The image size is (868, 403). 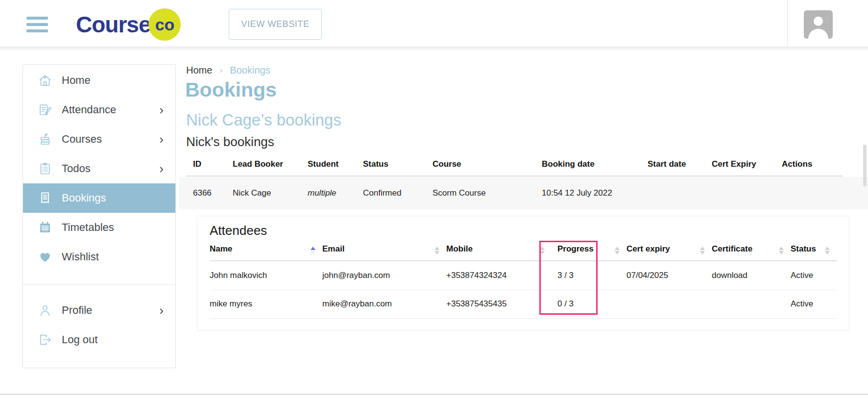 I want to click on sidebar-item-attendance: Attendance ›, so click(x=99, y=110).